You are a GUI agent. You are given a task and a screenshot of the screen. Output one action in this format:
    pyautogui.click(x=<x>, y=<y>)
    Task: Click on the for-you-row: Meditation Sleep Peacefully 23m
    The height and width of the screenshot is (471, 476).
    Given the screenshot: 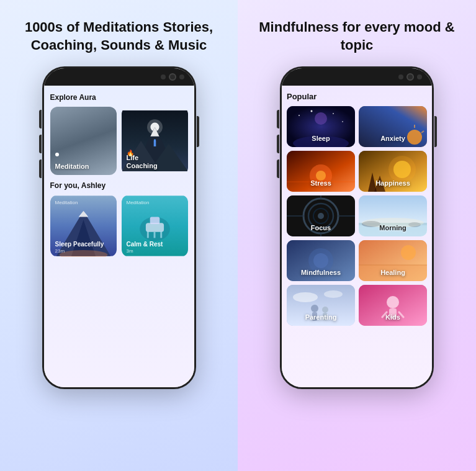 What is the action you would take?
    pyautogui.click(x=119, y=226)
    